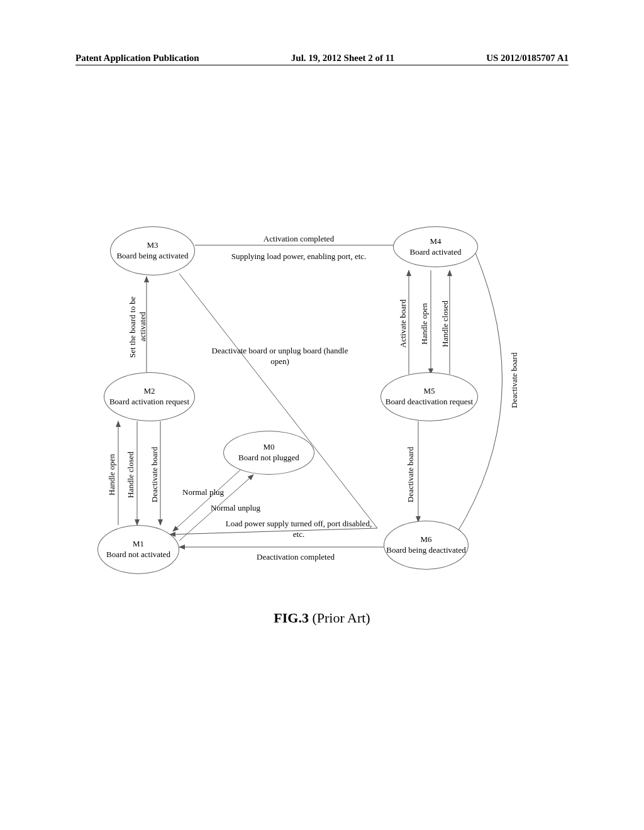 This screenshot has width=644, height=830. Describe the element at coordinates (341, 617) in the screenshot. I see `figure-note: (Prior Art)` at that location.